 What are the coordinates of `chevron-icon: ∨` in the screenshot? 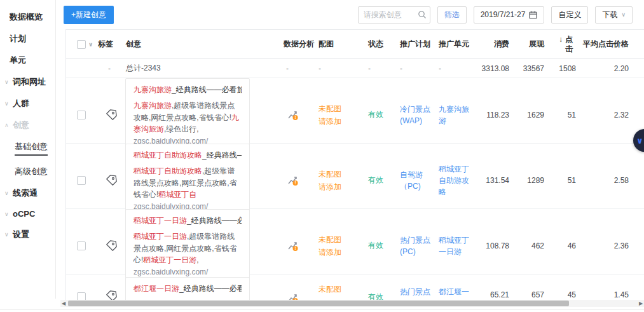 It's located at (640, 141).